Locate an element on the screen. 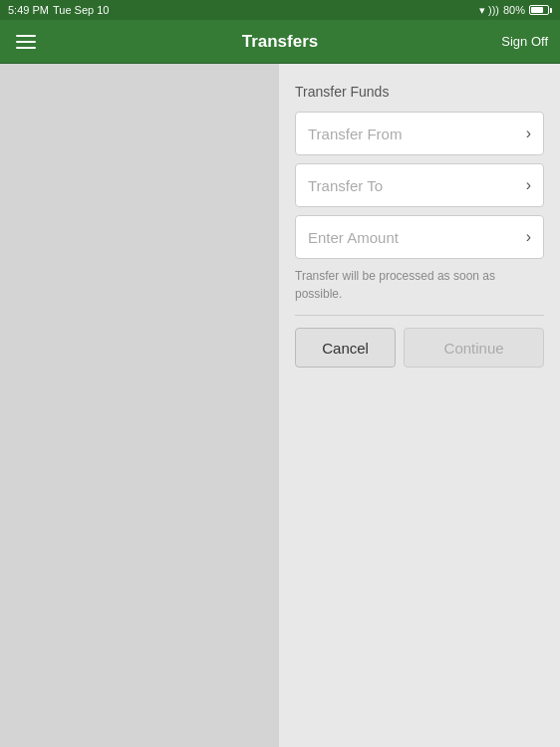  nav-bar: Transfers Sign Off is located at coordinates (280, 42).